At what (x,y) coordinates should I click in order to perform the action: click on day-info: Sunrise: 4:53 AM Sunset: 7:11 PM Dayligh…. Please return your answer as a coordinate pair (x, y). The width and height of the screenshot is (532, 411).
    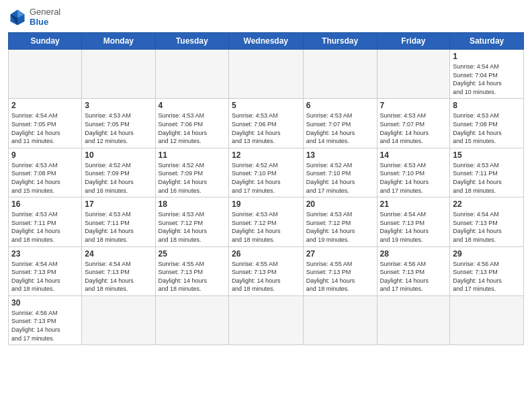
    Looking at the image, I should click on (118, 227).